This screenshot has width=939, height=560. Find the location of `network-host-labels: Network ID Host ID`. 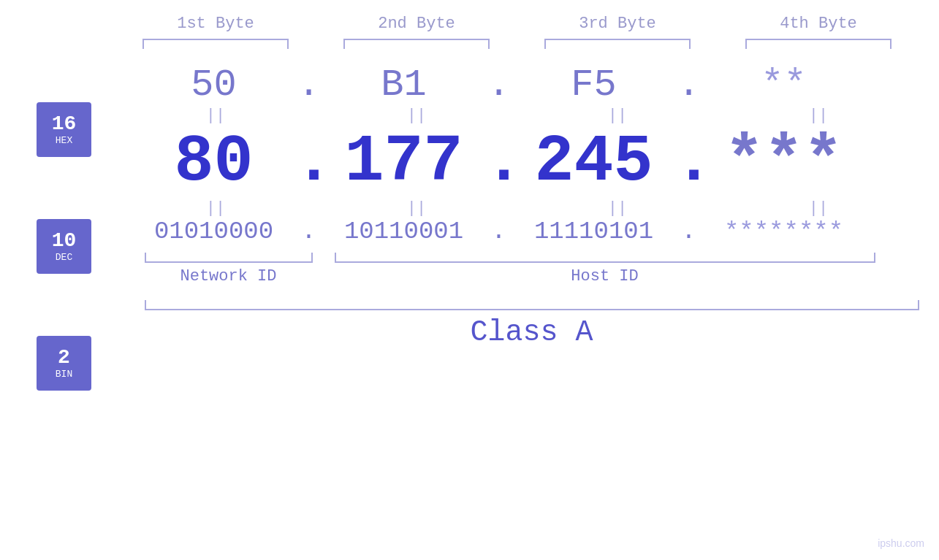

network-host-labels: Network ID Host ID is located at coordinates (532, 275).